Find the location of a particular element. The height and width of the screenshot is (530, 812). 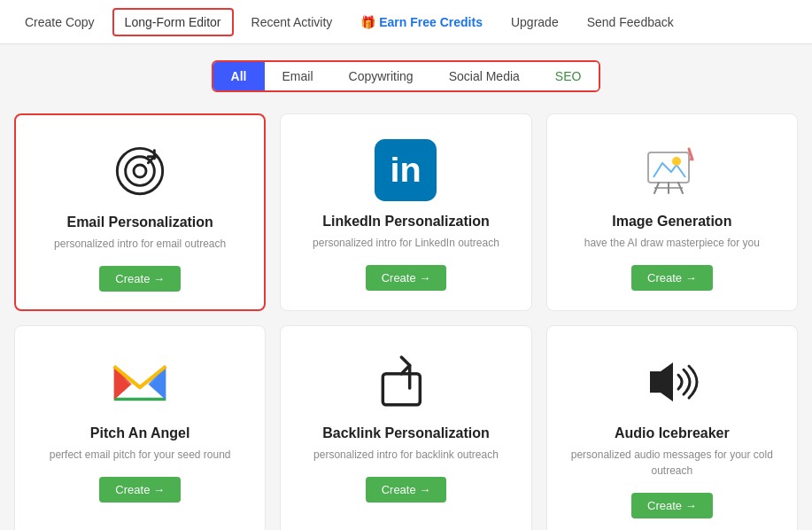

card-image-generation-desc: have the AI draw masterpiece for you is located at coordinates (672, 243).